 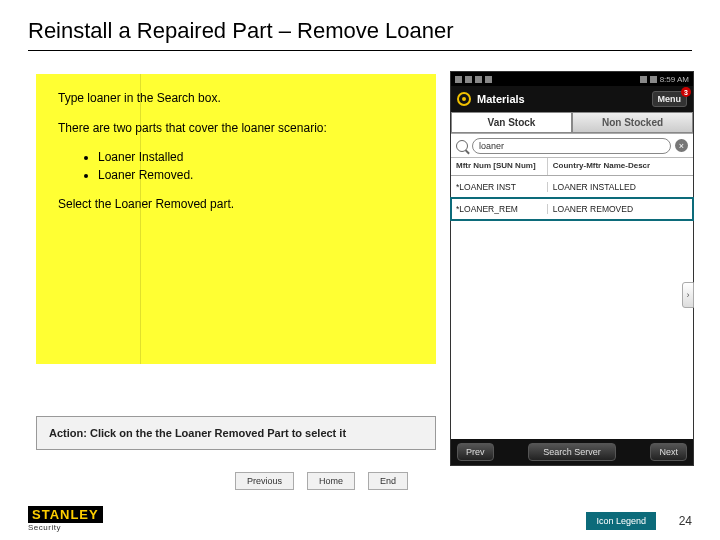 What do you see at coordinates (670, 99) in the screenshot?
I see `menu-button: Menu 3` at bounding box center [670, 99].